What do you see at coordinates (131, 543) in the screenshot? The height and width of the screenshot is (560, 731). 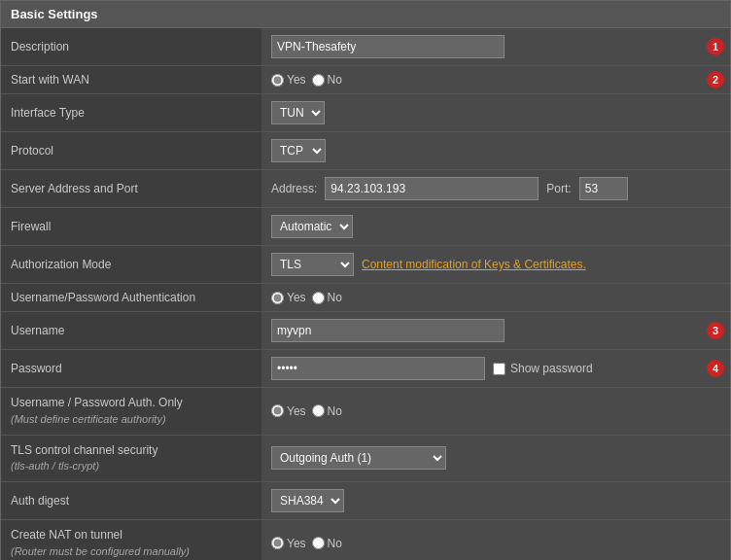 I see `create-nat-label-wrap: Create NAT on tunnel (Router must be con…` at bounding box center [131, 543].